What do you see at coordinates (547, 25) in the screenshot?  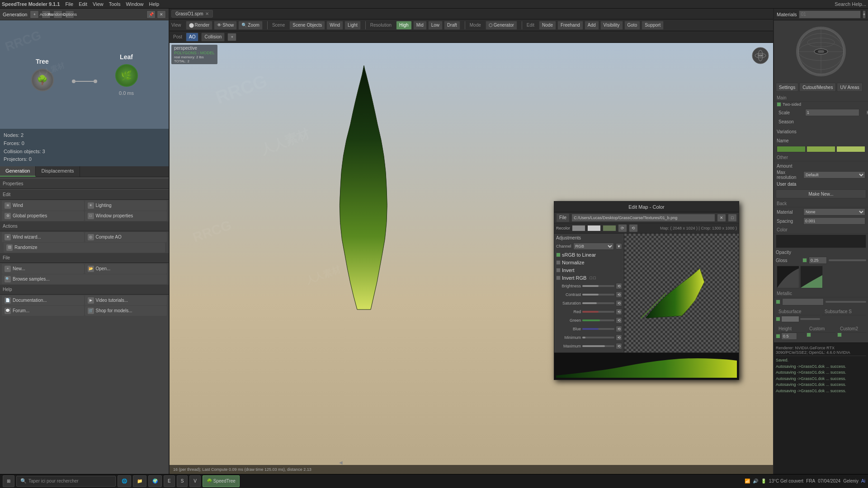 I see `node-btn: Node` at bounding box center [547, 25].